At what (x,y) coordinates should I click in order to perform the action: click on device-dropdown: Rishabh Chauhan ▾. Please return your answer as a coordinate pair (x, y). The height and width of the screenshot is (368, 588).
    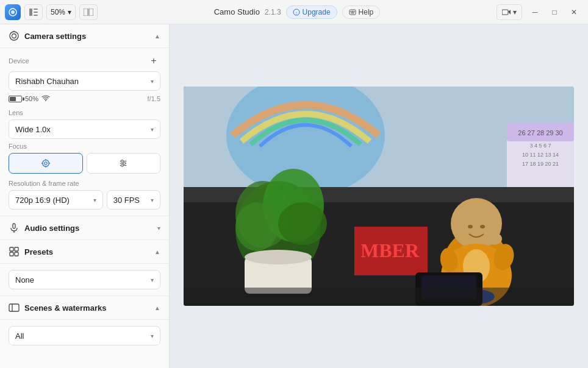
    Looking at the image, I should click on (84, 81).